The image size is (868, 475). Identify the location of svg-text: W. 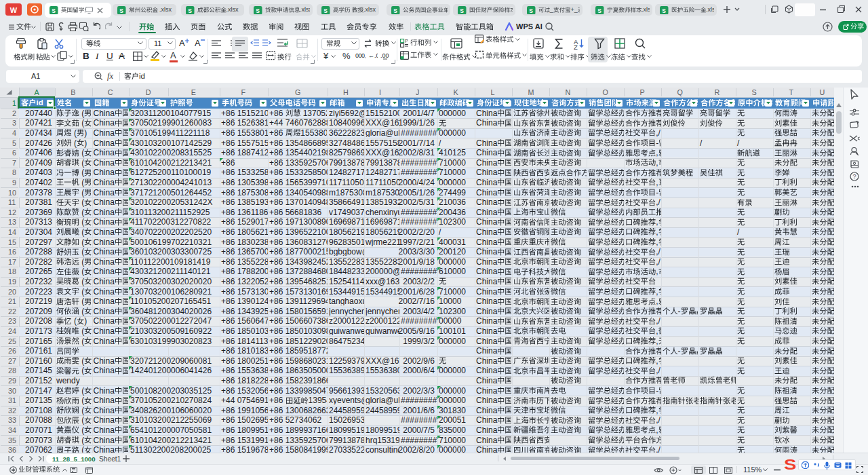
(14, 10).